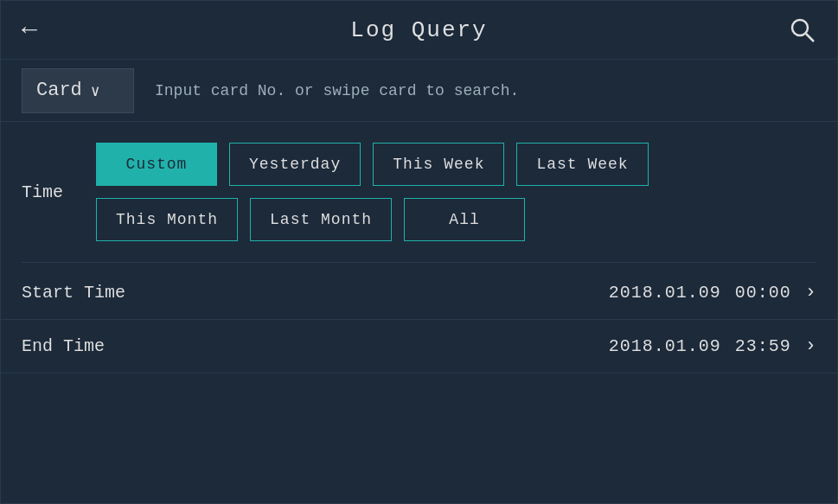 This screenshot has height=504, width=838. What do you see at coordinates (29, 30) in the screenshot?
I see `back-arrow-icon: ←` at bounding box center [29, 30].